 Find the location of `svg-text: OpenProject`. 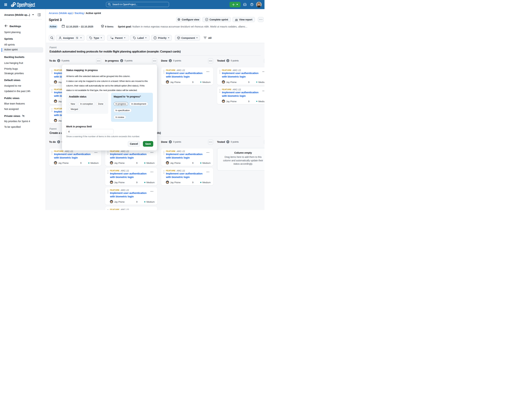

svg-text: OpenProject is located at coordinates (26, 4).